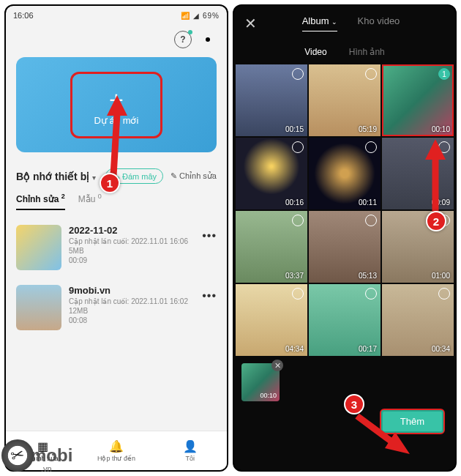 The image size is (461, 476). Describe the element at coordinates (345, 320) in the screenshot. I see `media-cell: 00:17` at that location.